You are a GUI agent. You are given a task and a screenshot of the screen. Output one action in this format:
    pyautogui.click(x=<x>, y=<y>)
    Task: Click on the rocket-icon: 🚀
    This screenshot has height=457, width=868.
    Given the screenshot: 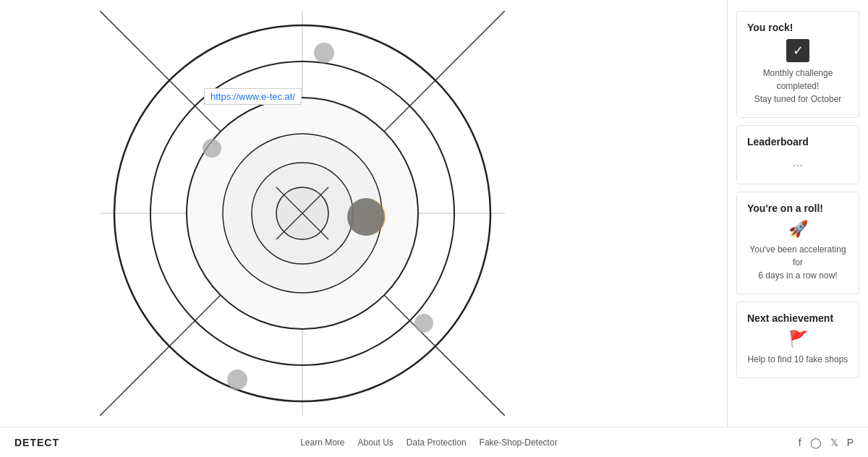 What is the action you would take?
    pyautogui.click(x=798, y=229)
    